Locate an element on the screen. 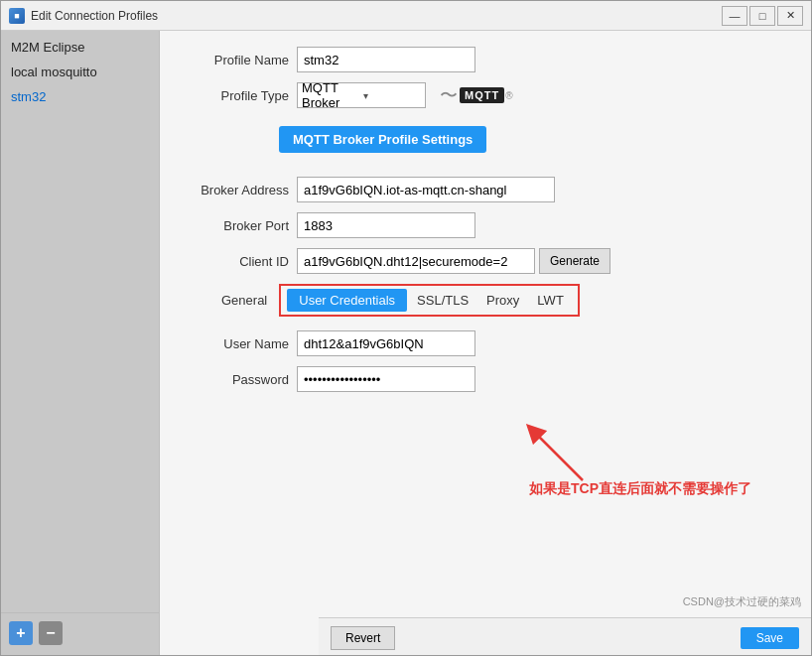 This screenshot has width=812, height=656. sidebar-actions: + − is located at coordinates (79, 633).